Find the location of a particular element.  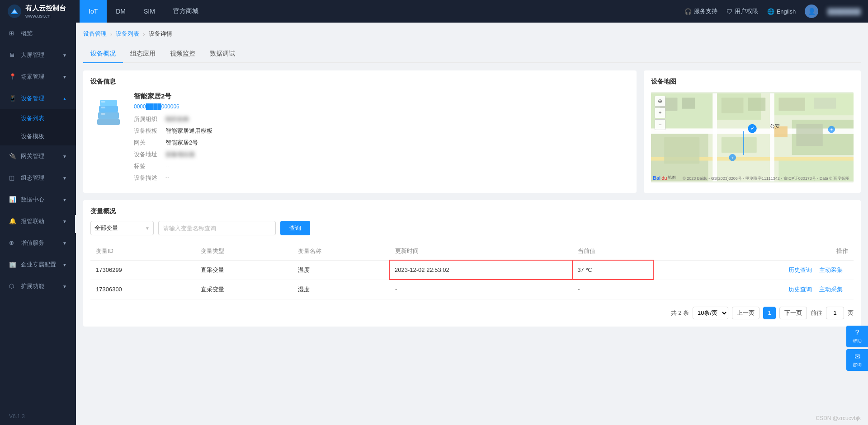

gateway-icon: 🔌 is located at coordinates (13, 156).